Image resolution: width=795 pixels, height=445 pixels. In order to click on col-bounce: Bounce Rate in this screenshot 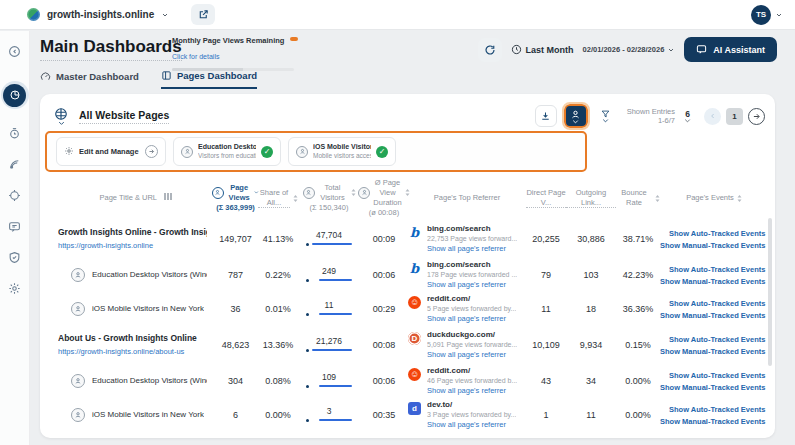, I will do `click(638, 198)`.